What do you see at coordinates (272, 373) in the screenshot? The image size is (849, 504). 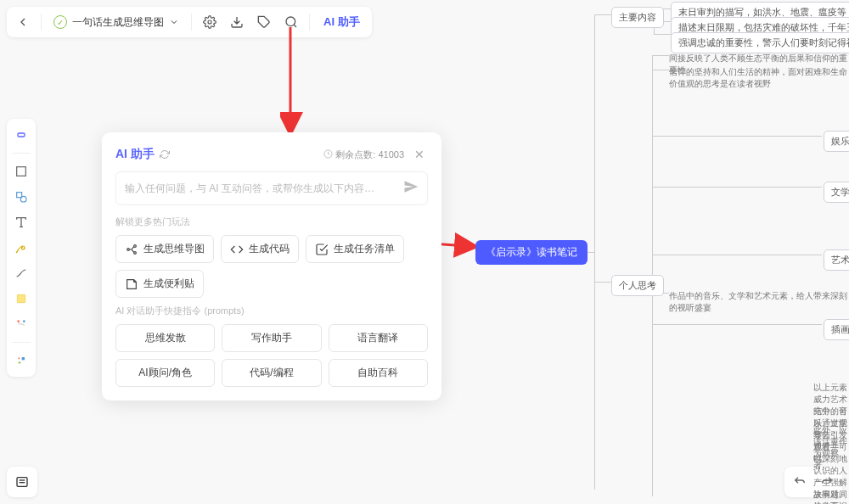 I see `prompt-coding: 代码/编程` at bounding box center [272, 373].